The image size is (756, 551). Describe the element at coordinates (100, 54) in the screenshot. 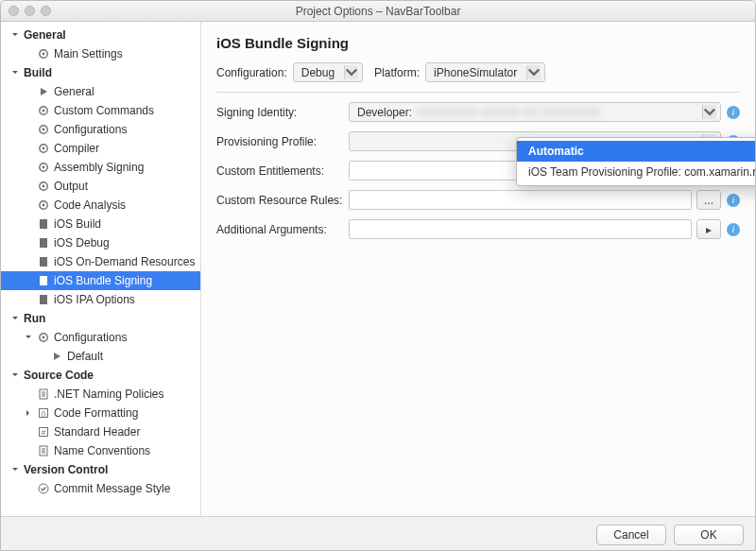

I see `sidebar-item: Main Settings` at that location.